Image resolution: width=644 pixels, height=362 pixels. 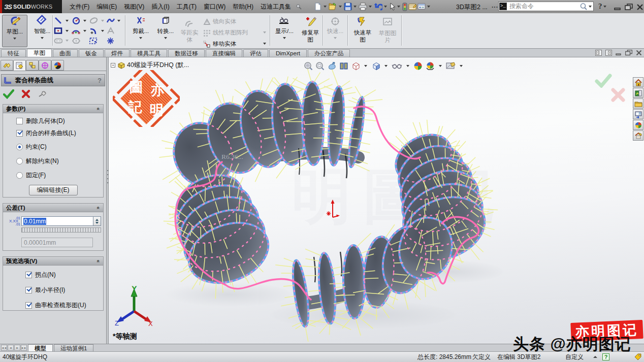 What do you see at coordinates (224, 53) in the screenshot?
I see `tab-direct-editing: 直接编辑` at bounding box center [224, 53].